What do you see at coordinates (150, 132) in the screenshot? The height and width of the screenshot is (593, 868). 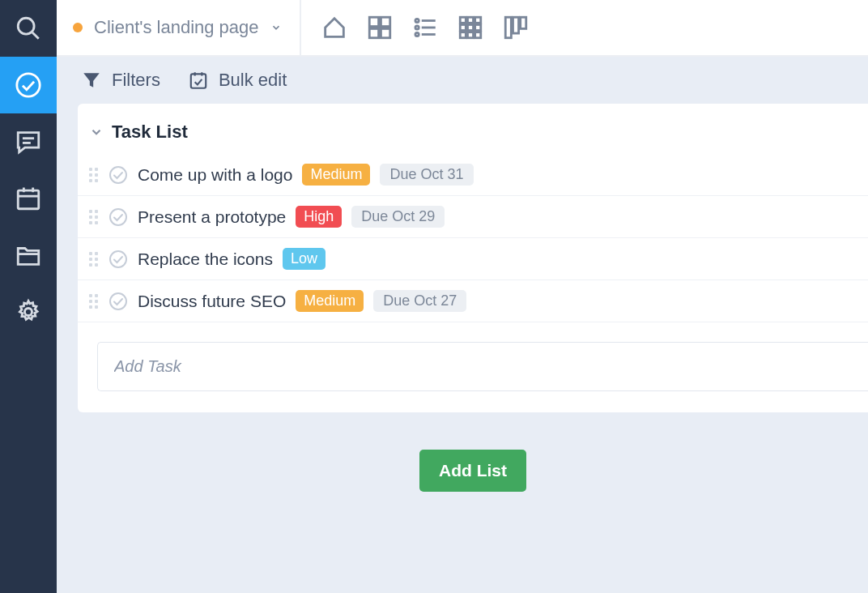 I see `list-title: Task List` at bounding box center [150, 132].